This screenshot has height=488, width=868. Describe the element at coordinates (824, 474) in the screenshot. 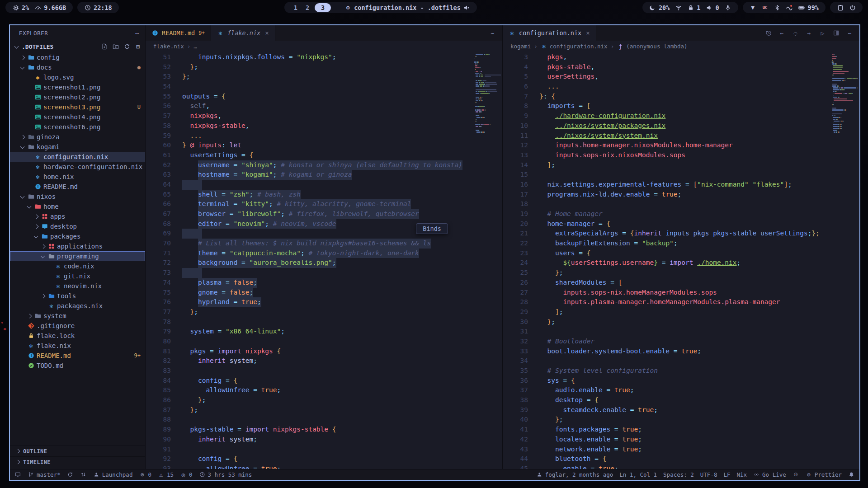

I see `statusbar-prettier: ⊘Prettier` at that location.